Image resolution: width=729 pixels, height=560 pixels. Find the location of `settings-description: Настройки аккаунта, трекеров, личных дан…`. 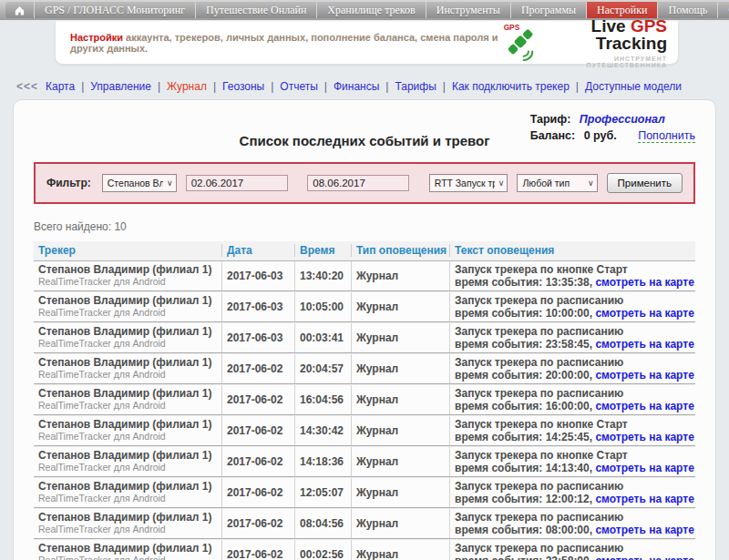

settings-description: Настройки аккаунта, трекеров, личных дан… is located at coordinates (286, 43).